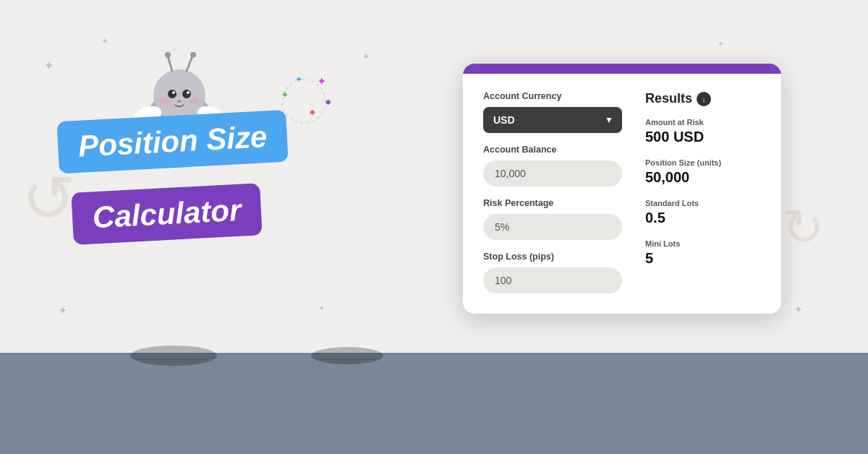 This screenshot has height=454, width=868. I want to click on position-size-item: Position Size (units) 50,000, so click(703, 172).